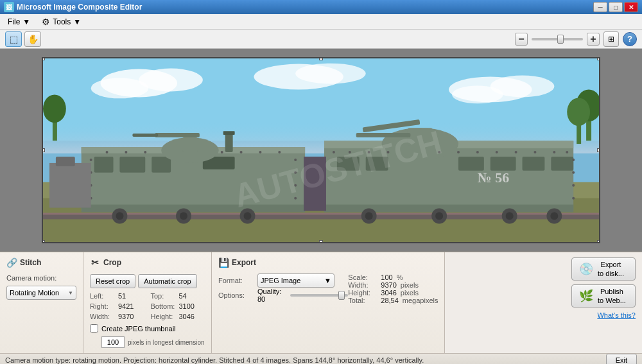 The width and height of the screenshot is (642, 364). What do you see at coordinates (35, 293) in the screenshot?
I see `camera-motion-value: Rotating Motion` at bounding box center [35, 293].